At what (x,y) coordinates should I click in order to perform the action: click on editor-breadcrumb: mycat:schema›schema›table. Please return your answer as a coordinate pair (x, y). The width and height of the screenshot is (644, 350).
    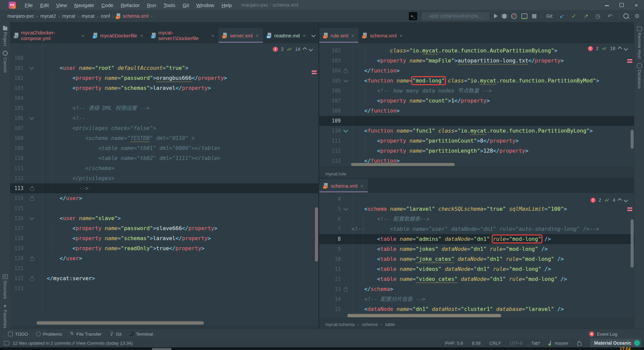
    Looking at the image, I should click on (477, 323).